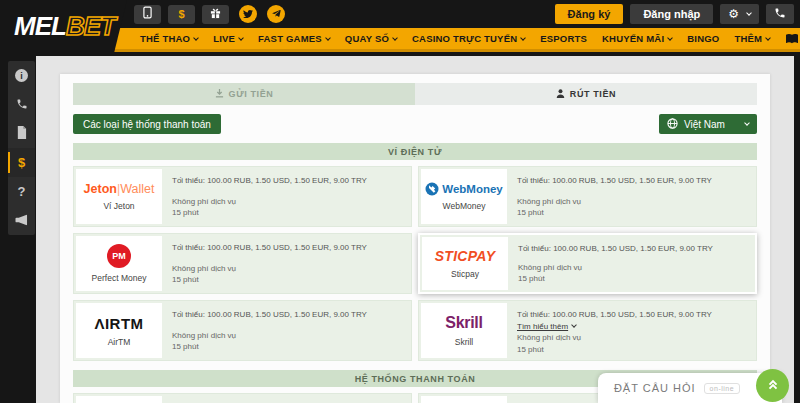 The width and height of the screenshot is (800, 403). What do you see at coordinates (703, 38) in the screenshot?
I see `nav-bingo: BINGO` at bounding box center [703, 38].